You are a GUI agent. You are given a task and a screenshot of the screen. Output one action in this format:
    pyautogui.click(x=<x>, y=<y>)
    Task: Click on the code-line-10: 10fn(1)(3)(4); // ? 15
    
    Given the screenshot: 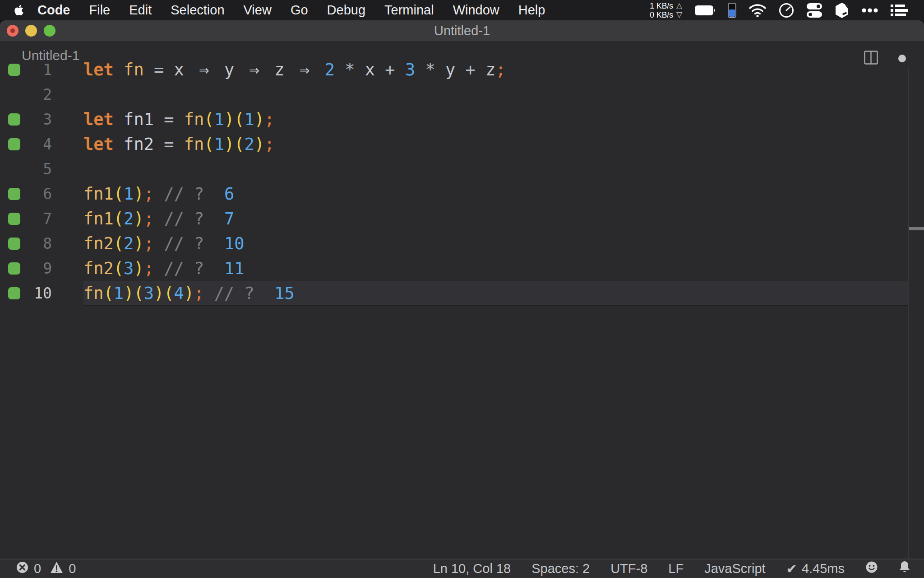 What is the action you would take?
    pyautogui.click(x=462, y=294)
    